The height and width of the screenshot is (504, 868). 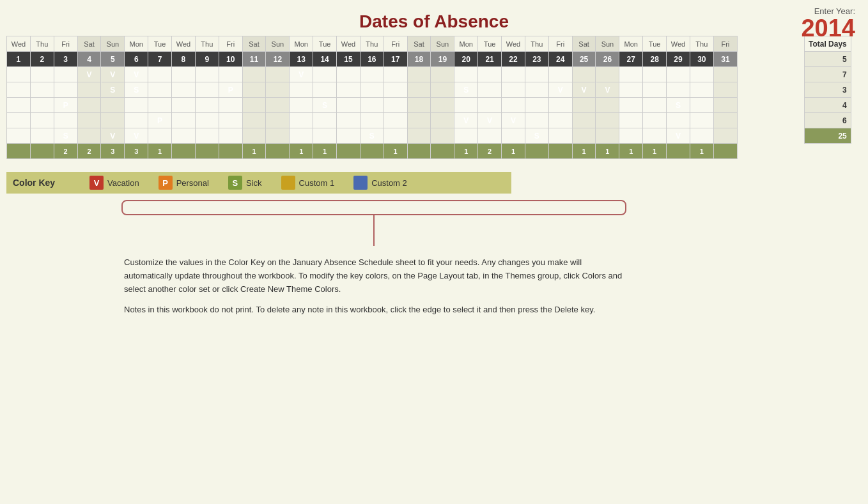 What do you see at coordinates (245, 183) in the screenshot?
I see `key-item-sick: S Sick` at bounding box center [245, 183].